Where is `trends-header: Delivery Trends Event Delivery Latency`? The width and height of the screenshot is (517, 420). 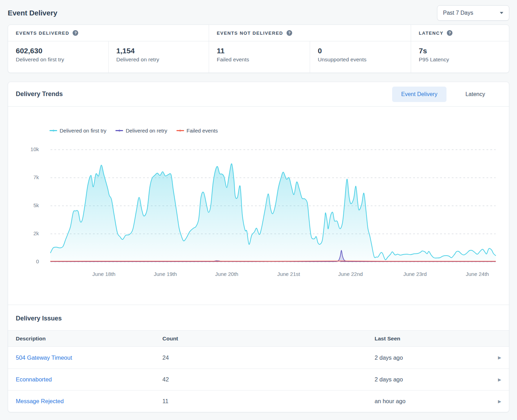
trends-header: Delivery Trends Event Delivery Latency is located at coordinates (258, 94).